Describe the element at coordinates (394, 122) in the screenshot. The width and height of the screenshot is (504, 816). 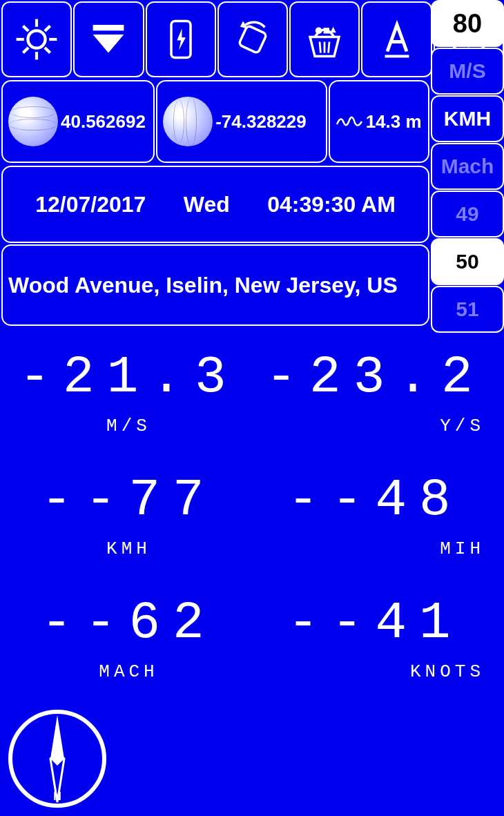
I see `altitude-value: 14.3 m` at that location.